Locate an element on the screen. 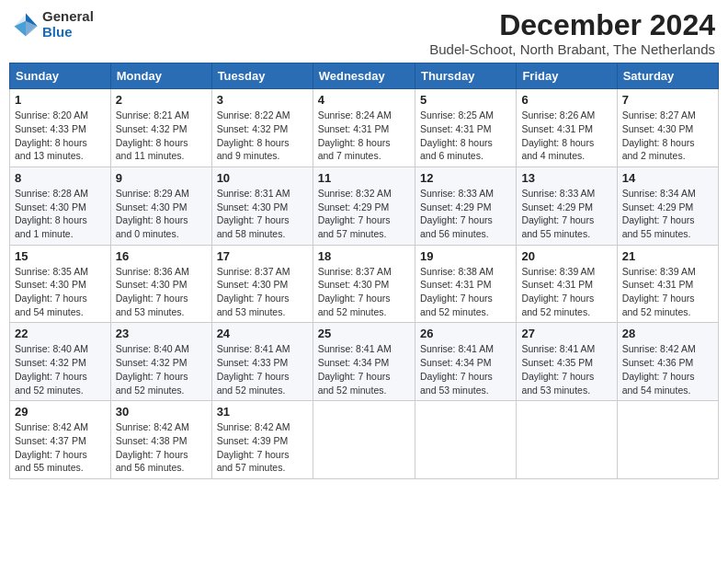  day-number: 25 is located at coordinates (364, 333).